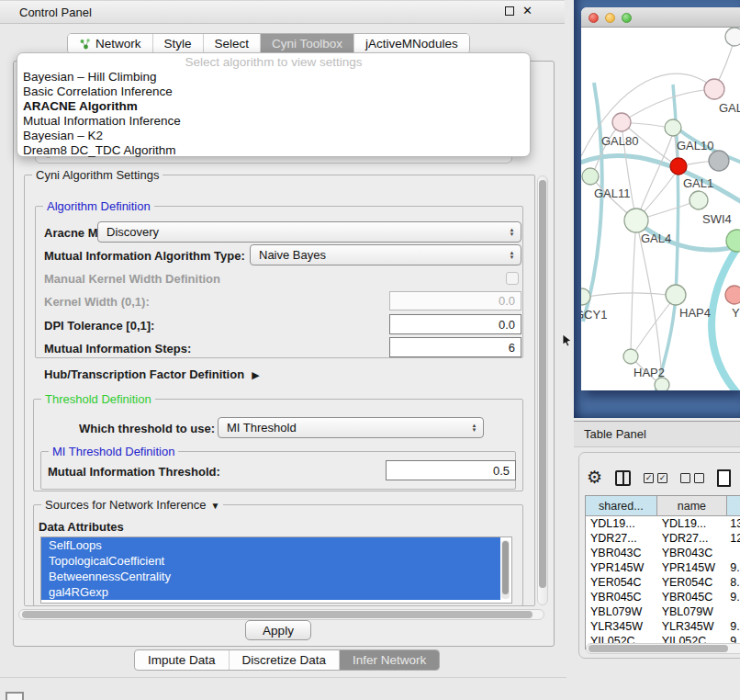 The width and height of the screenshot is (740, 700). What do you see at coordinates (274, 92) in the screenshot?
I see `algorithm-option: Basic Correlation Inference` at bounding box center [274, 92].